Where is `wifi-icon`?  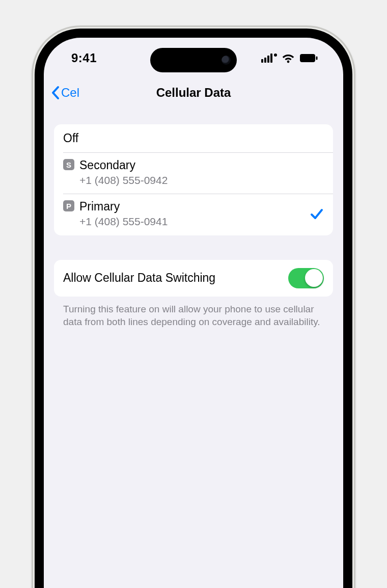
wifi-icon is located at coordinates (288, 58).